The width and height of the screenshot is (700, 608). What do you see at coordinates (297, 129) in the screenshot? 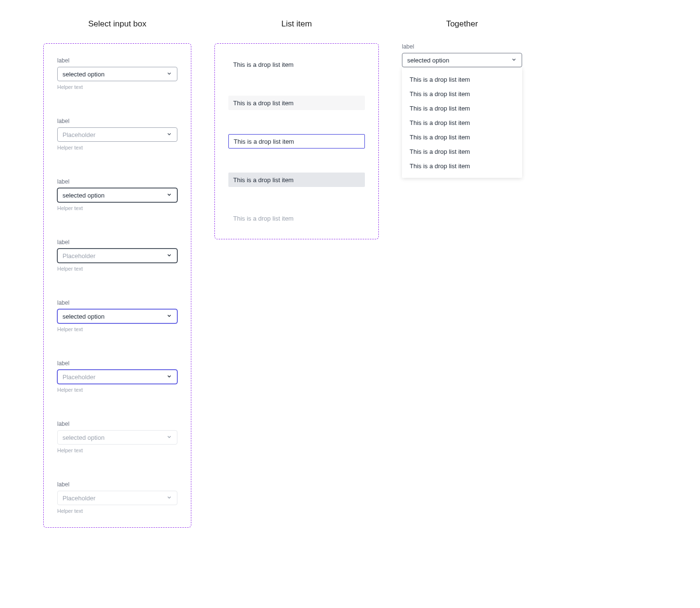
I see `list-item-column: List item This is a drop list itemThis i…` at bounding box center [297, 129].